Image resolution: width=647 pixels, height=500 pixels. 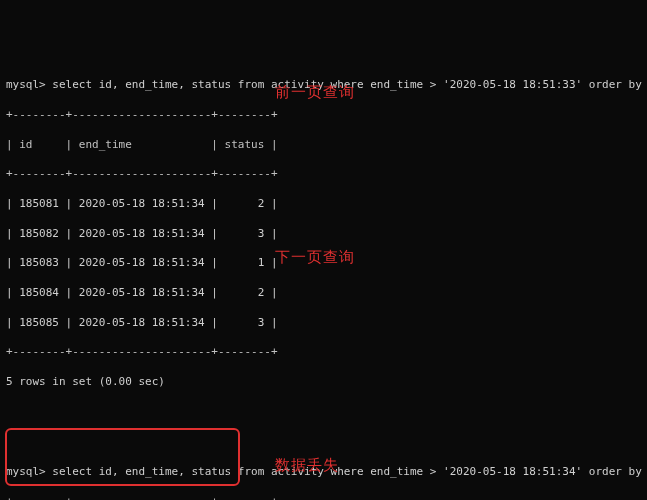 I want to click on table-header: | id | end_time | status |, so click(x=324, y=146).